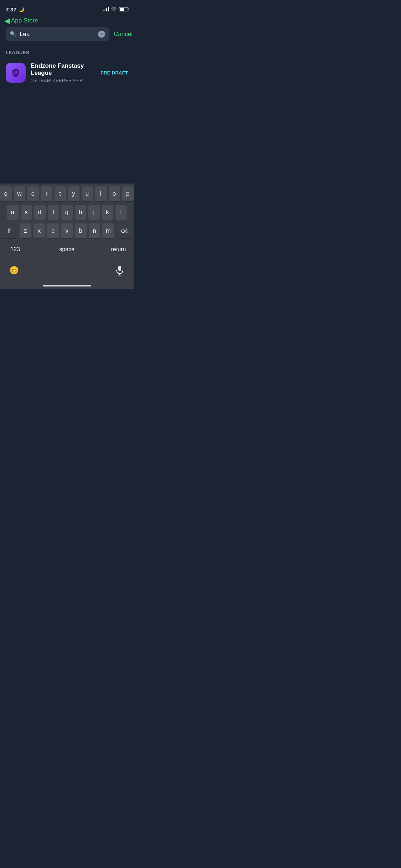 The image size is (401, 868). I want to click on key-j: j, so click(94, 212).